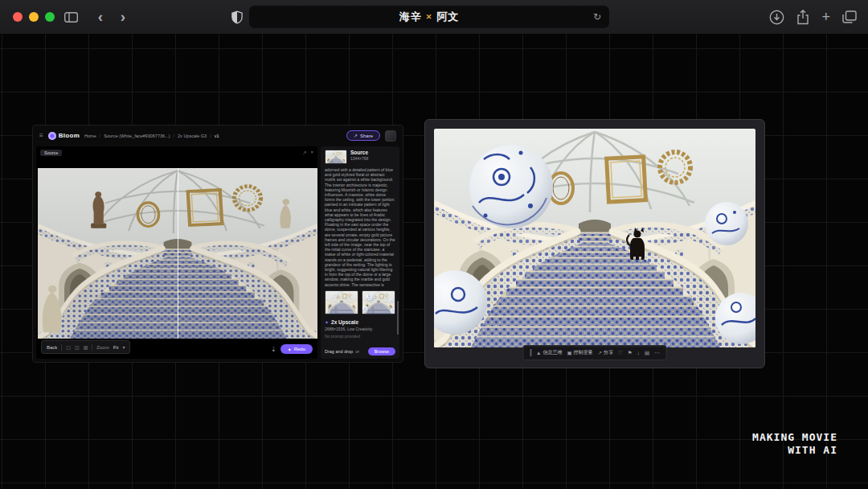  Describe the element at coordinates (360, 253) in the screenshot. I see `details-sidebar: Source 1344×768 adorned with a detailed …` at that location.